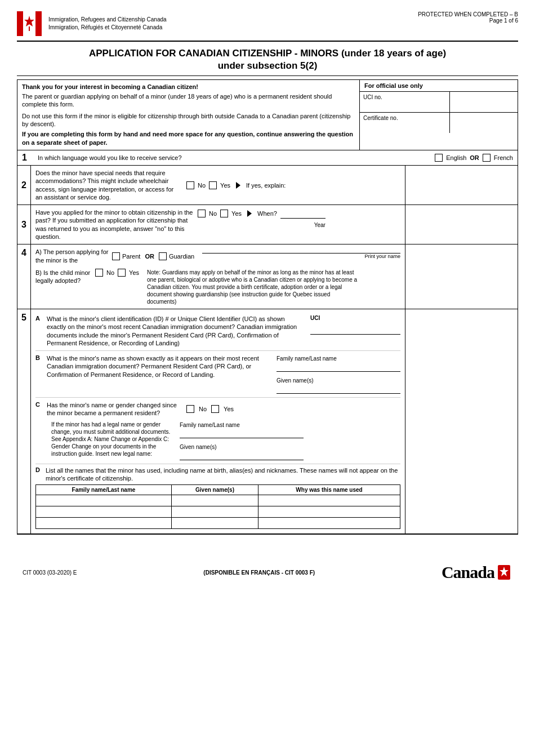 The width and height of the screenshot is (535, 756). I want to click on q5-c-no-checkbox, so click(190, 409).